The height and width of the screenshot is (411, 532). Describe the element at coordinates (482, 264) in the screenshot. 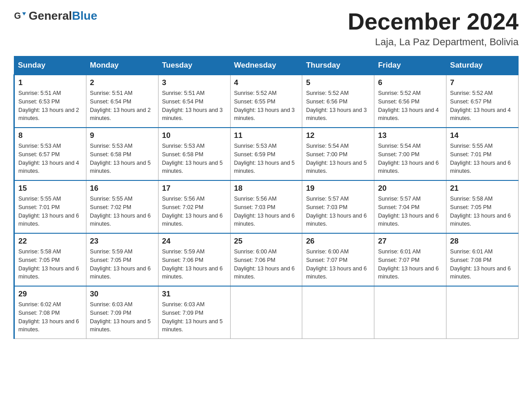

I see `day-info: Sunrise: 6:01 AMSunset: 7:08 PMDaylight:…` at that location.